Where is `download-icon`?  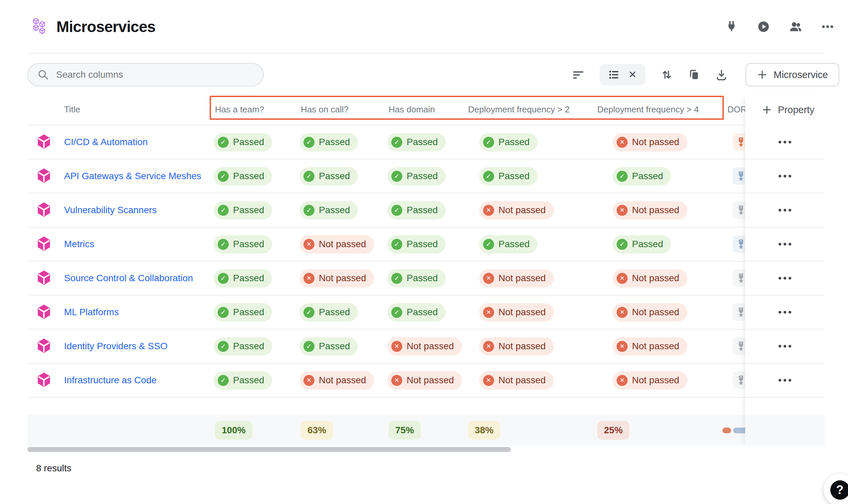 download-icon is located at coordinates (721, 75).